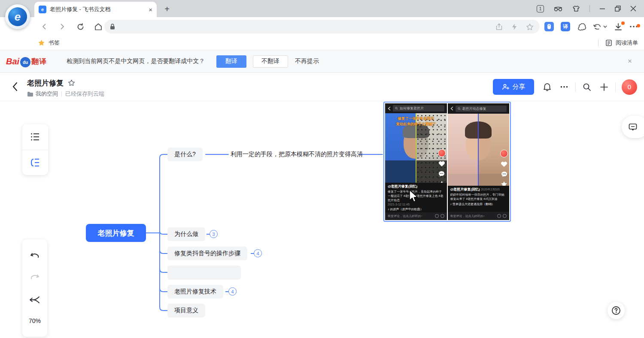  Describe the element at coordinates (633, 9) in the screenshot. I see `close-window-button` at that location.